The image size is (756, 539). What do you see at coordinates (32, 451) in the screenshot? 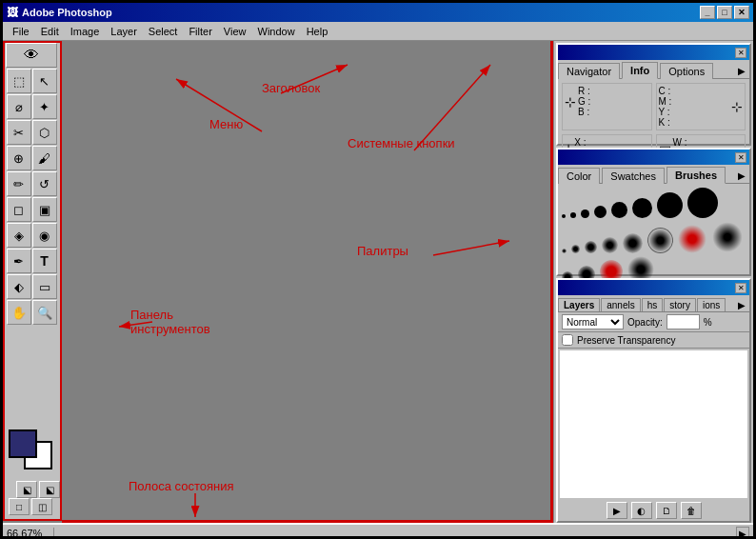
I see `color-swatches` at bounding box center [32, 451].